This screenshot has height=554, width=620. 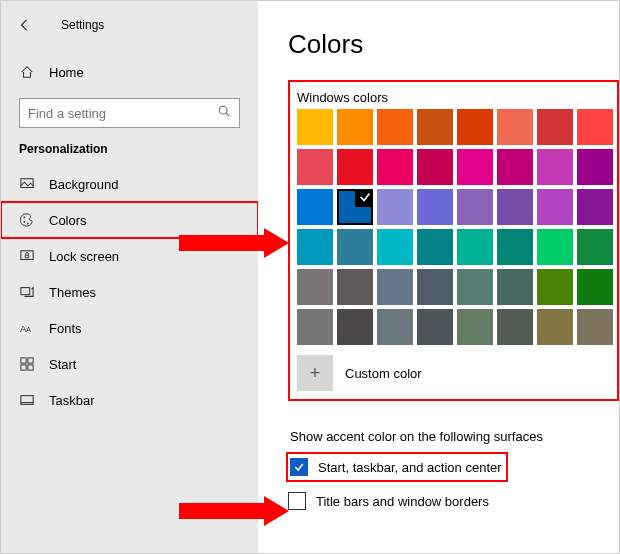 What do you see at coordinates (130, 364) in the screenshot?
I see `nav-start: Start` at bounding box center [130, 364].